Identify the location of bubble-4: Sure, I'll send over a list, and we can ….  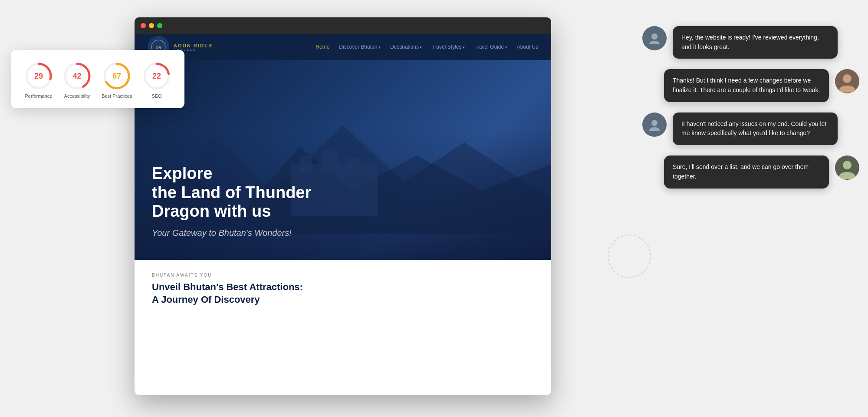
(746, 172).